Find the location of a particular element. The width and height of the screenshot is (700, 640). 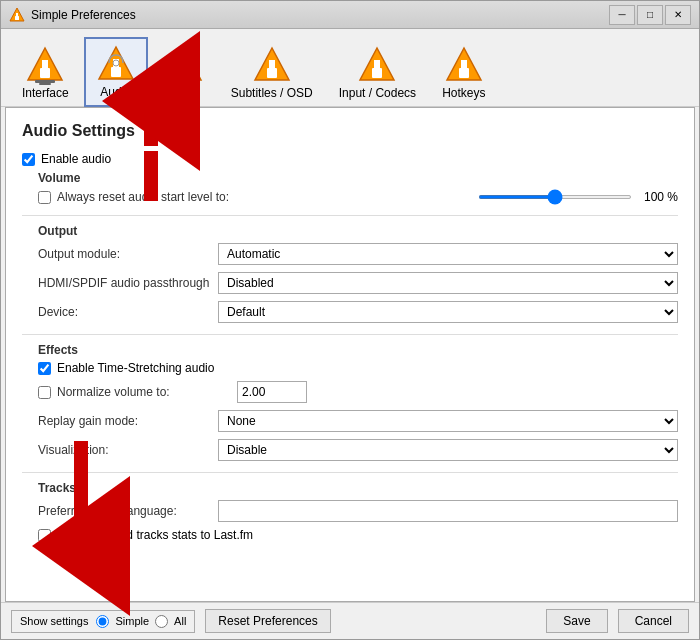

reset-preferences-button: Reset Preferences is located at coordinates (268, 621).